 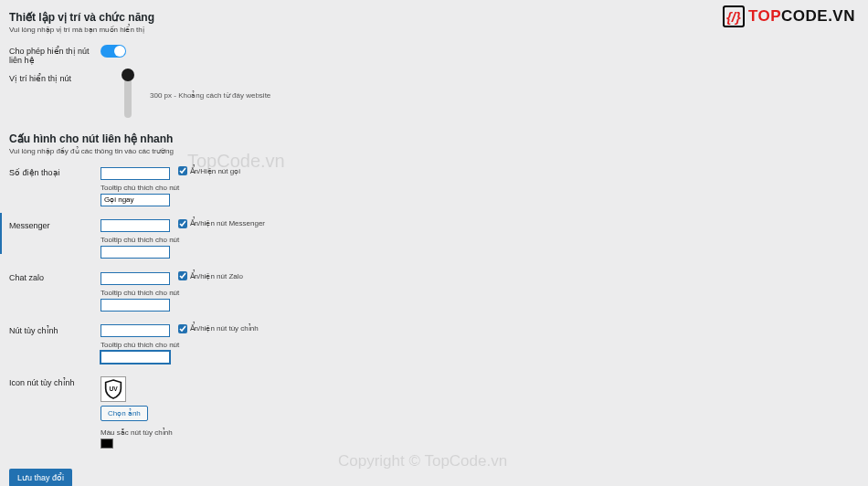 I want to click on custom-color-label: Màu sắc nút tùy chỉnh, so click(x=183, y=433).